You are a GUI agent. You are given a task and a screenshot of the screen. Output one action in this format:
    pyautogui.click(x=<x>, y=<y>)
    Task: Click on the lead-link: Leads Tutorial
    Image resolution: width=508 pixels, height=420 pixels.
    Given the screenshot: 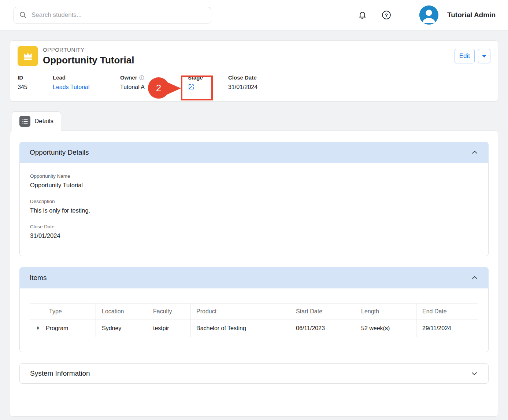 What is the action you would take?
    pyautogui.click(x=71, y=87)
    